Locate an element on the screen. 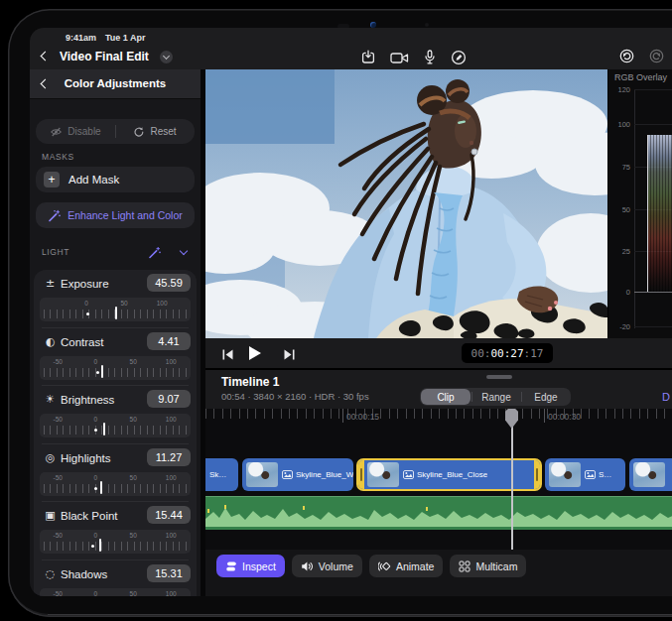 This screenshot has width=672, height=621. button-label: Volume is located at coordinates (336, 566).